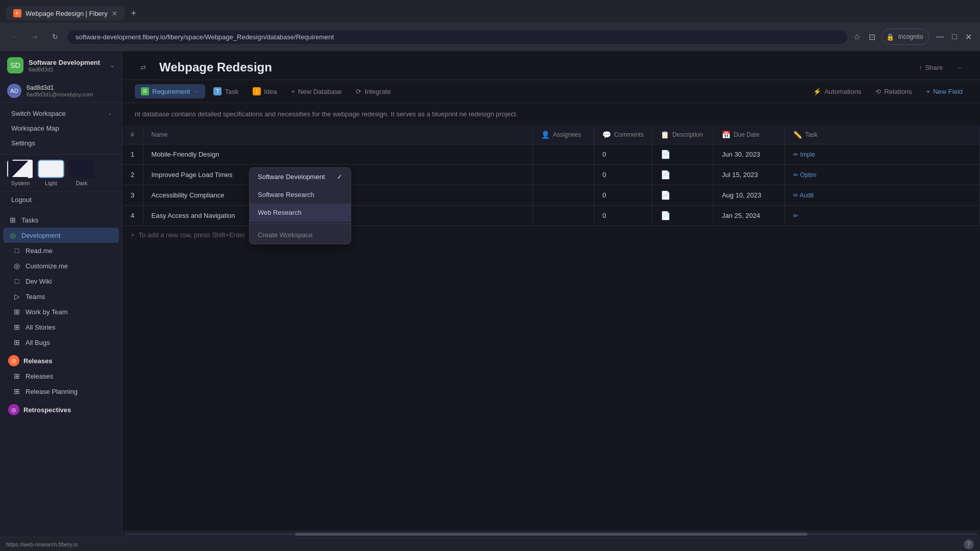 The width and height of the screenshot is (980, 551). Describe the element at coordinates (338, 174) in the screenshot. I see `row-name: Improved Page Load Times` at that location.